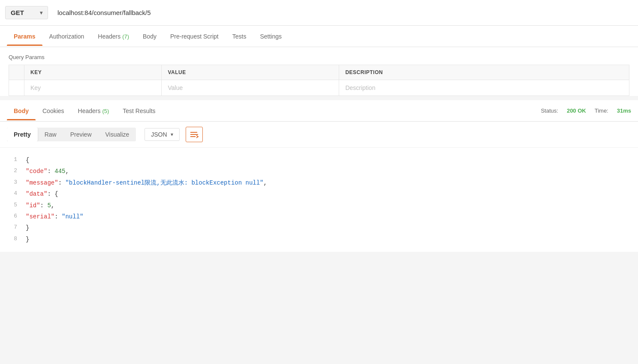 This screenshot has height=364, width=638. I want to click on tab-headers: Headers (7), so click(113, 36).